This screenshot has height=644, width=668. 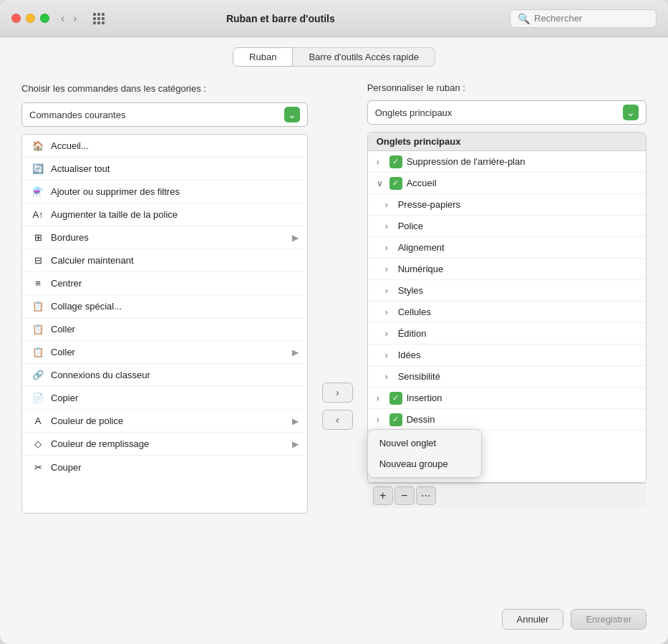 What do you see at coordinates (466, 162) in the screenshot?
I see `ribbon-item-label: Suppression de l'arrière-plan` at bounding box center [466, 162].